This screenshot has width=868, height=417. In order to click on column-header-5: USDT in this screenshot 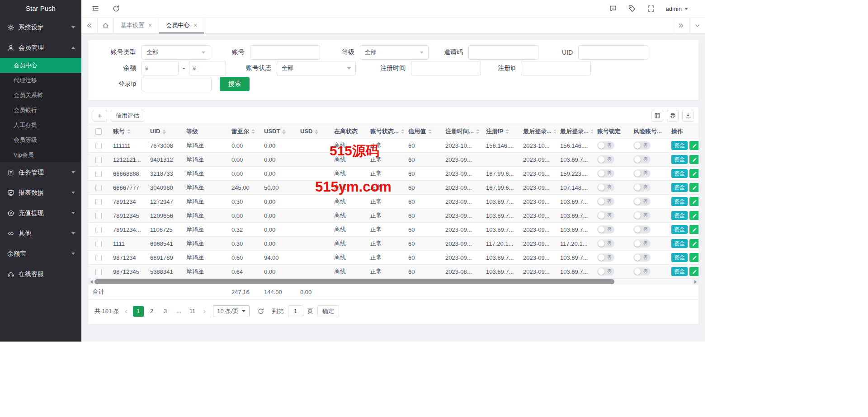, I will do `click(278, 131)`.